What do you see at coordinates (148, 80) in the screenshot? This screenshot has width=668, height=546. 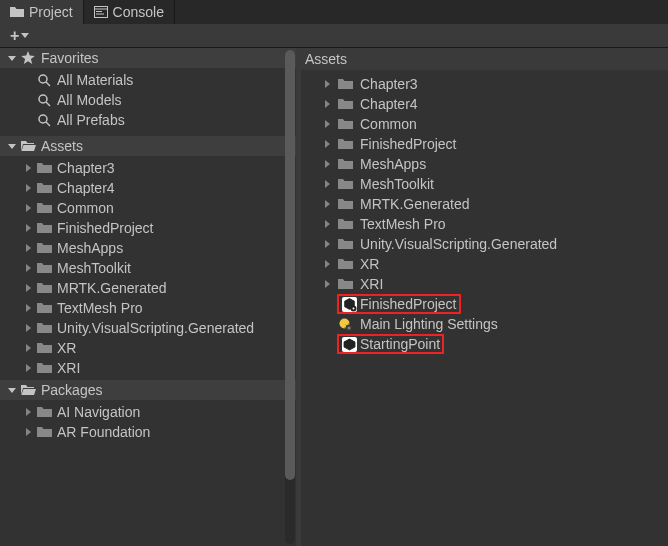 I see `favorite-item: All Materials` at bounding box center [148, 80].